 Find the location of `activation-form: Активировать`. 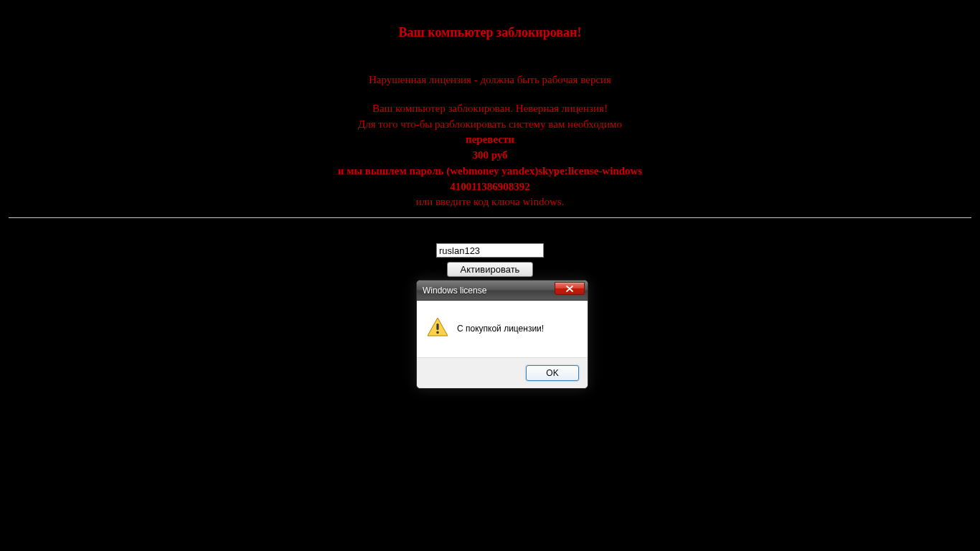

activation-form: Активировать is located at coordinates (490, 260).